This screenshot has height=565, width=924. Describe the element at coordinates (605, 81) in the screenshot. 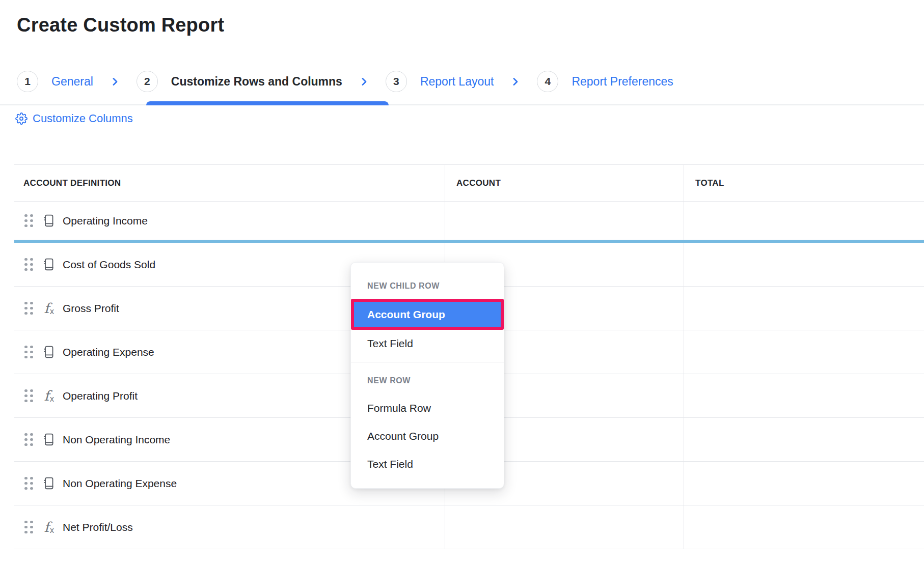

I see `step-report-preferences: 4 Report Preferences` at that location.